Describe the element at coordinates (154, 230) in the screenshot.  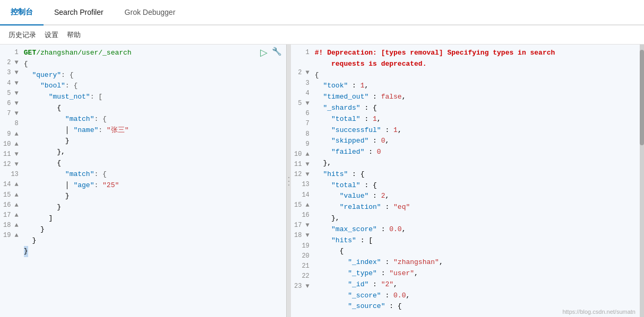
I see `editor-line-17: }` at that location.